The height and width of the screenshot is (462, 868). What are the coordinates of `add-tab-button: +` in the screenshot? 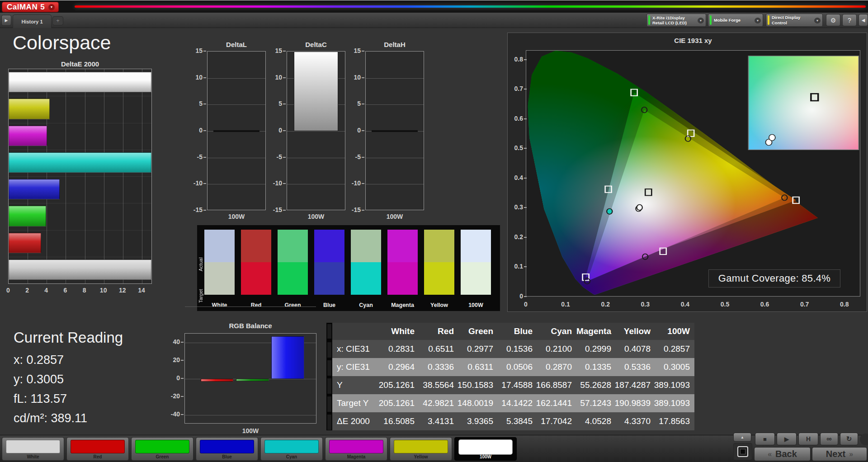 It's located at (58, 21).